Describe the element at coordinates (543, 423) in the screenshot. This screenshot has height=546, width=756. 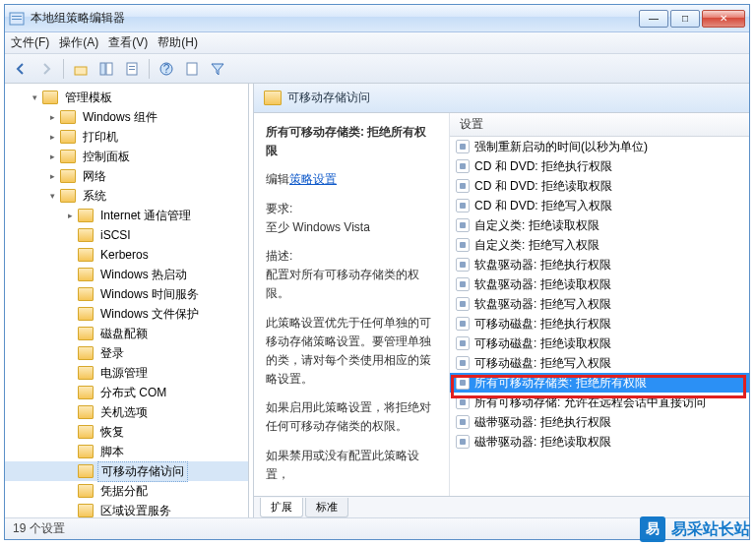
I see `setting-label: 磁带驱动器: 拒绝执行权限` at that location.